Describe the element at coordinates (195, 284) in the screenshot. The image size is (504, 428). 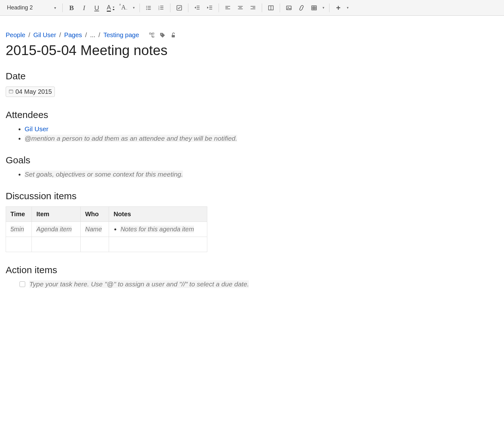
I see `task-item: Type your task here. Use "@" to assign a…` at that location.